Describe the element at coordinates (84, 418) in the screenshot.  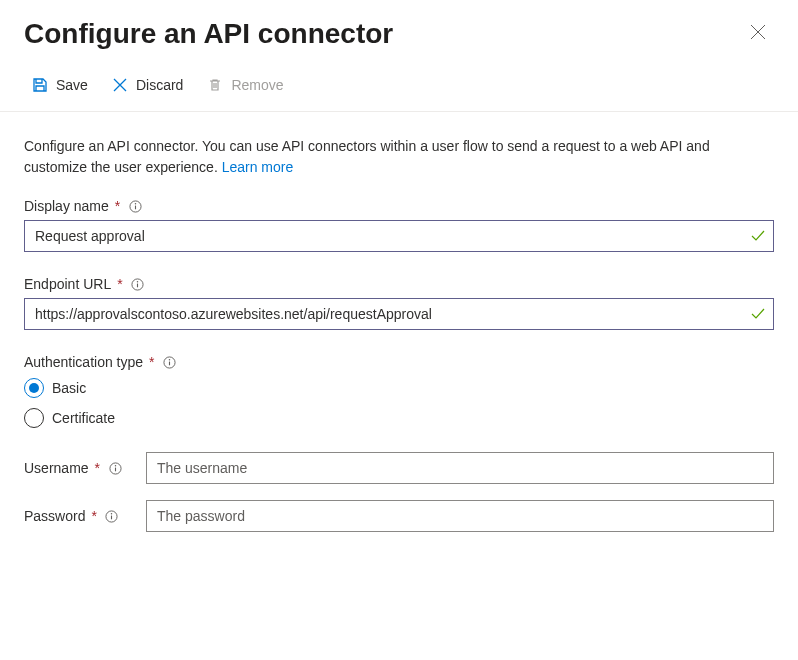
I see `radio-label-certificate: Certificate` at that location.